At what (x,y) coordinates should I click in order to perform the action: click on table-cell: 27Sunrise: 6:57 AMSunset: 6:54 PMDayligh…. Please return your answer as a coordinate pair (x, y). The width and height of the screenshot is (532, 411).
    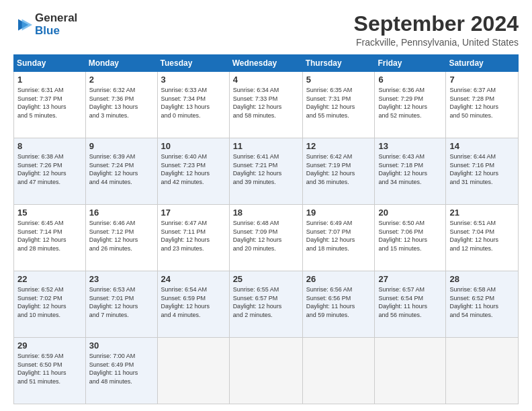
    Looking at the image, I should click on (410, 305).